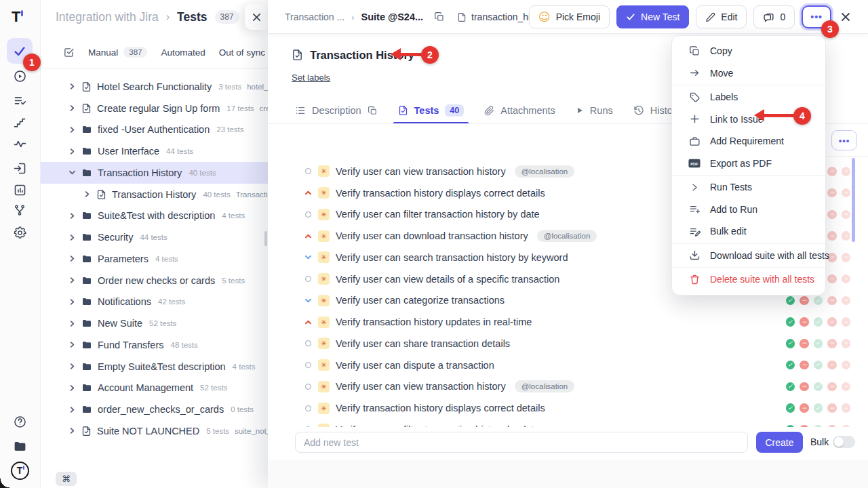 This screenshot has width=868, height=488. What do you see at coordinates (20, 232) in the screenshot?
I see `nav-settings` at bounding box center [20, 232].